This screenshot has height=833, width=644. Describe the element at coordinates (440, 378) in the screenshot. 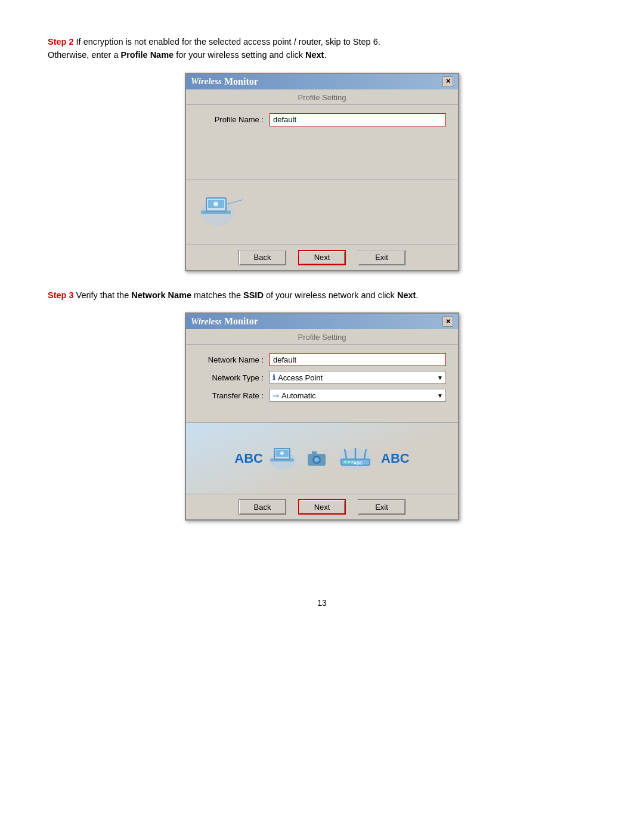

I see `network-type-dropdown-arrow: ▼` at that location.